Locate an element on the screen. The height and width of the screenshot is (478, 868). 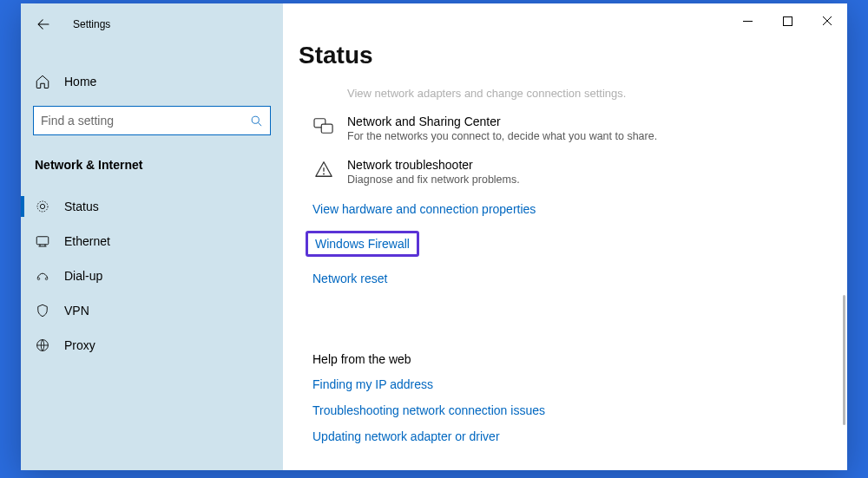
titlebar: Settings is located at coordinates (152, 24).